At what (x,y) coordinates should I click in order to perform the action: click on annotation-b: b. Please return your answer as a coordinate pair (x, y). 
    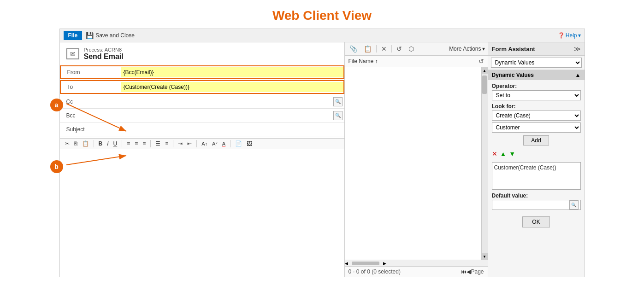
    Looking at the image, I should click on (57, 167).